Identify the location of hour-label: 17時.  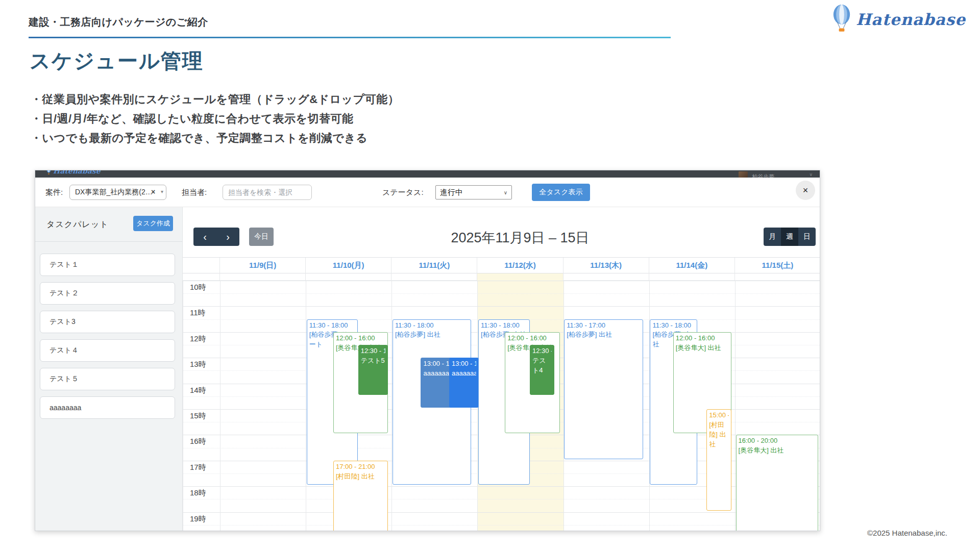
(198, 467).